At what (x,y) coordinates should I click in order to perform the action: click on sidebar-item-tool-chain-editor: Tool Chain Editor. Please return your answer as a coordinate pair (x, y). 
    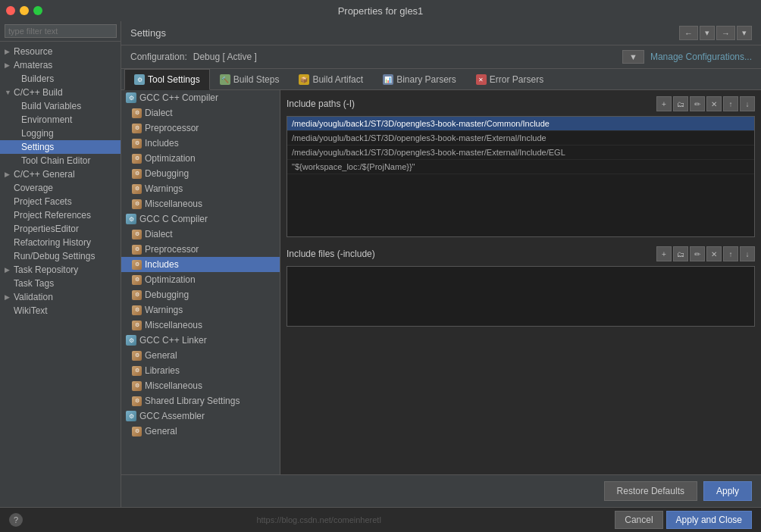
    Looking at the image, I should click on (61, 161).